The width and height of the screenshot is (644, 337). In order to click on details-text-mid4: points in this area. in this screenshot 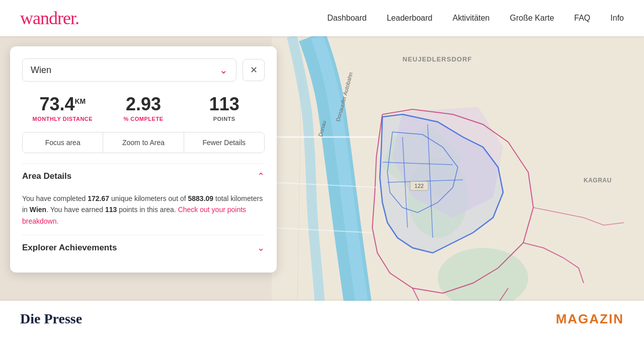, I will do `click(147, 210)`.